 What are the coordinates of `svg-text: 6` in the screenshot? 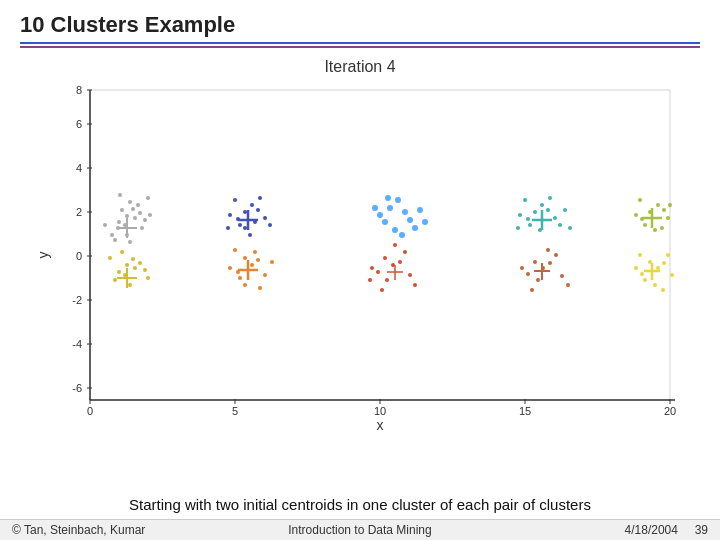 It's located at (79, 124).